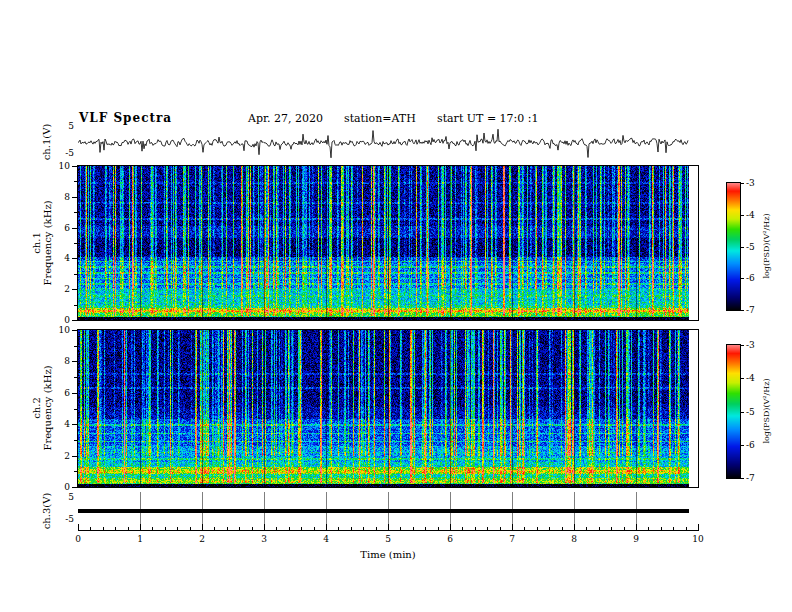 The image size is (792, 612). I want to click on ch1-voltage-ymax-label: 5, so click(65, 126).